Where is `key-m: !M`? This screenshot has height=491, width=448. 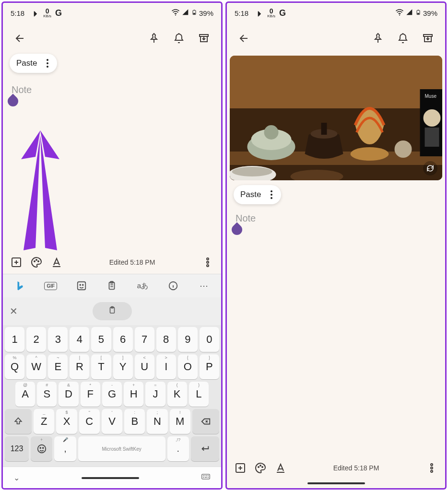
key-m: !M is located at coordinates (180, 421).